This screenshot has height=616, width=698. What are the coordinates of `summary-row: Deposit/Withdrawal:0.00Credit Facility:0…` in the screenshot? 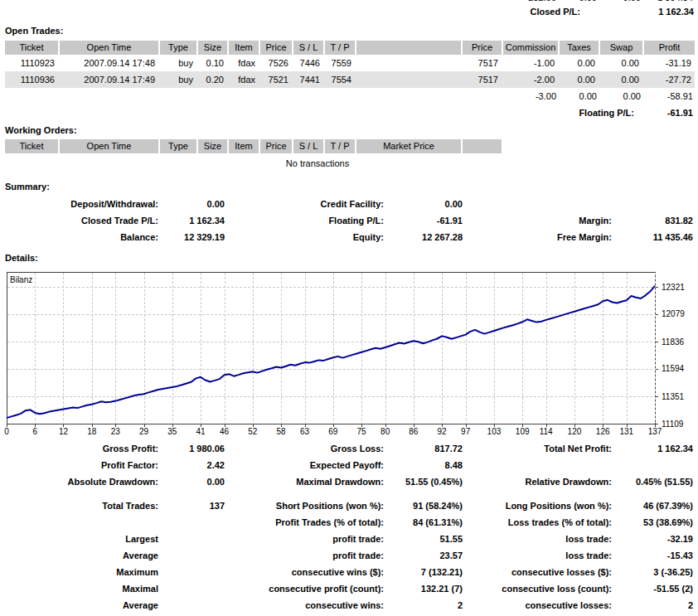 It's located at (347, 204).